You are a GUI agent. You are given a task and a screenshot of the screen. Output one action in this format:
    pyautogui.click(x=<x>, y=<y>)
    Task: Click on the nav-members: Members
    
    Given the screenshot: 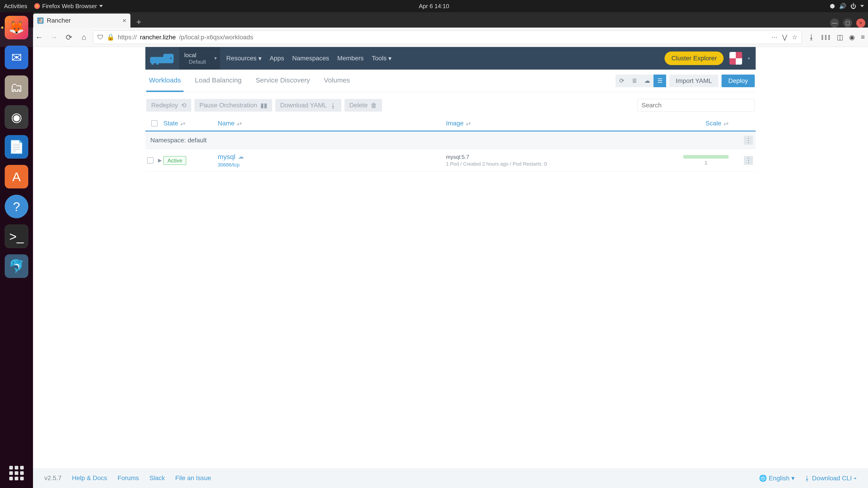 What is the action you would take?
    pyautogui.click(x=350, y=58)
    